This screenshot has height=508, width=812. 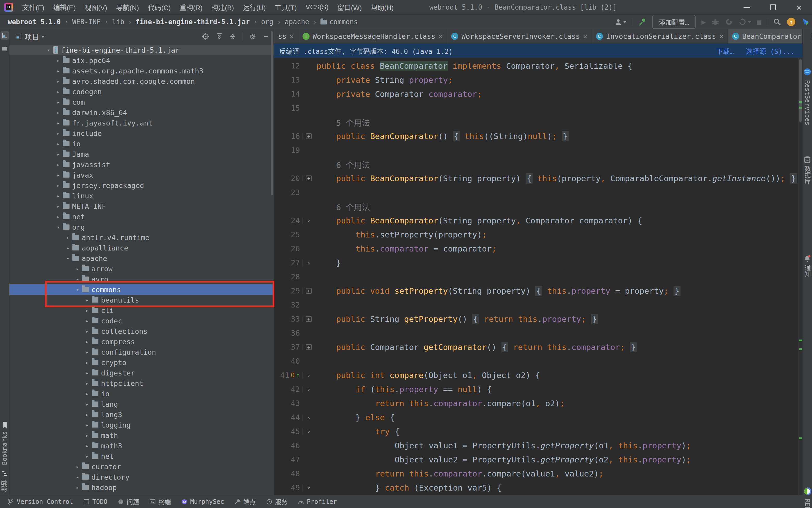 What do you see at coordinates (96, 7) in the screenshot?
I see `menu-item: 视图(V)` at bounding box center [96, 7].